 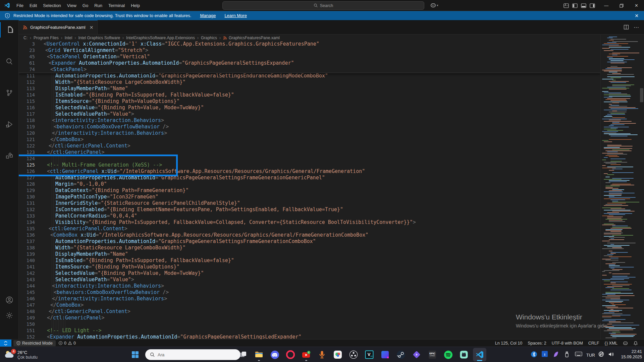 I want to click on window-close-button: ✕, so click(x=637, y=5).